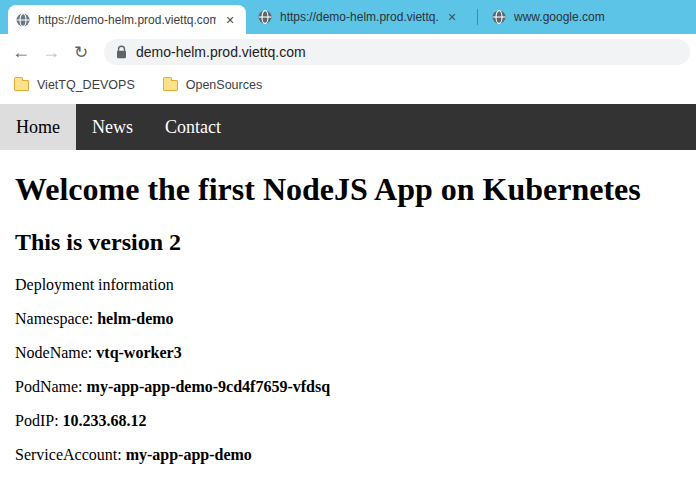  I want to click on back-button: ←, so click(21, 52).